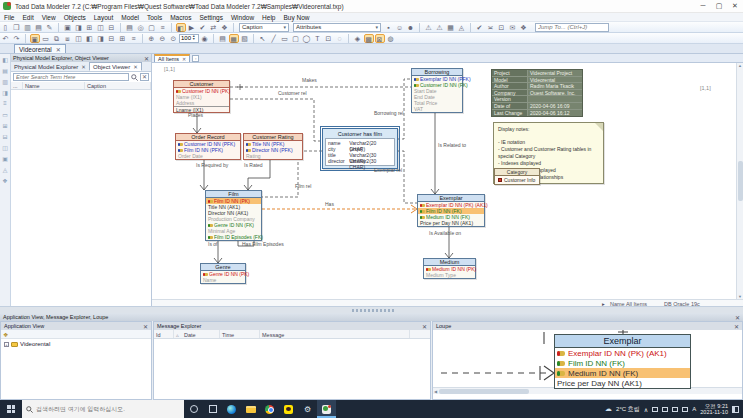 The image size is (743, 418). Describe the element at coordinates (17, 38) in the screenshot. I see `redo-icon: ↷` at that location.